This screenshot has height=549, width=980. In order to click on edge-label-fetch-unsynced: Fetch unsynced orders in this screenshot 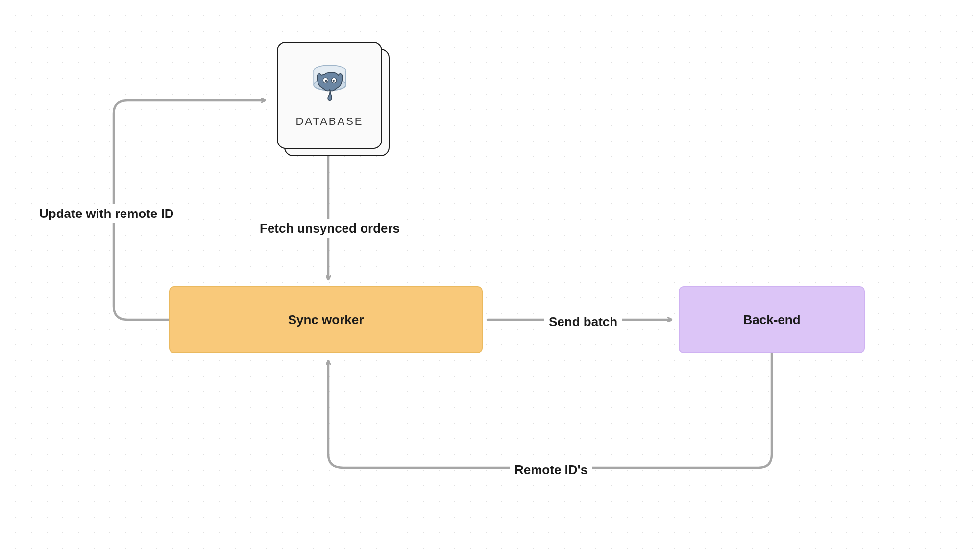, I will do `click(330, 228)`.